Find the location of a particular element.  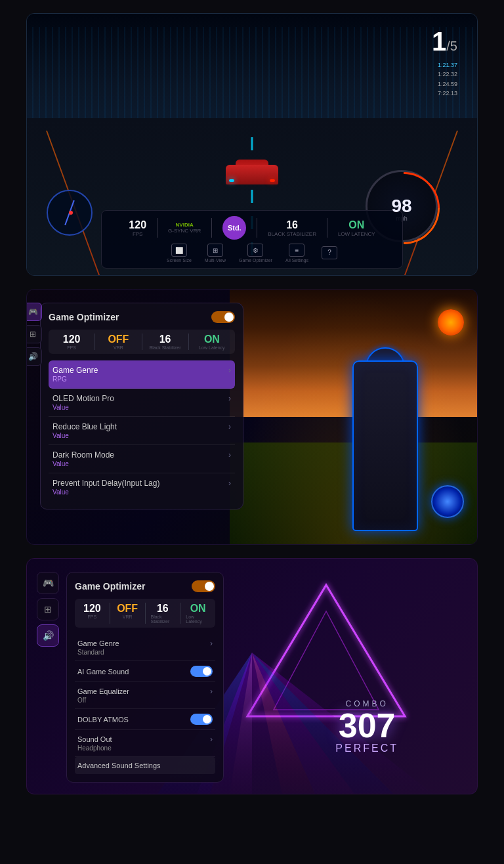

car-lights-rear is located at coordinates (272, 181).